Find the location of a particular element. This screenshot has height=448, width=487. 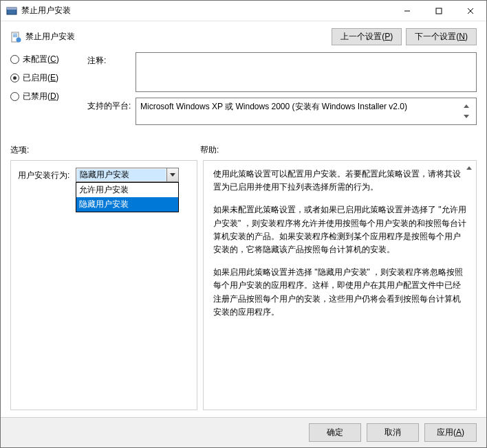

window-controls is located at coordinates (439, 11).